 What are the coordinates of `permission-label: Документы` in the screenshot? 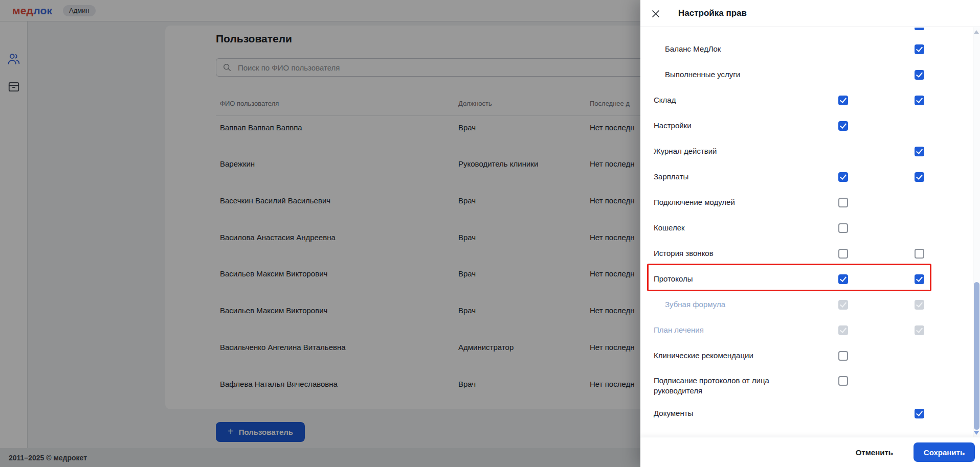 It's located at (673, 413).